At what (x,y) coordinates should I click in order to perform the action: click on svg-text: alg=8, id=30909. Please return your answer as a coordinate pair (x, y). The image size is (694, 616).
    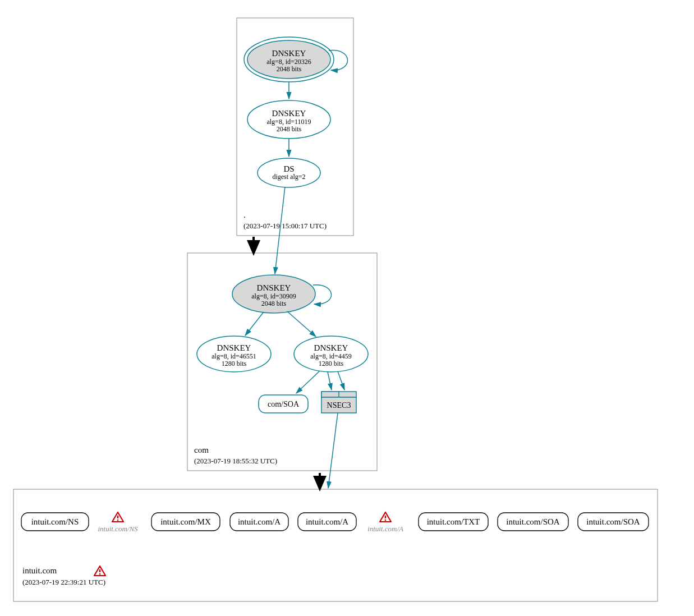
    Looking at the image, I should click on (274, 296).